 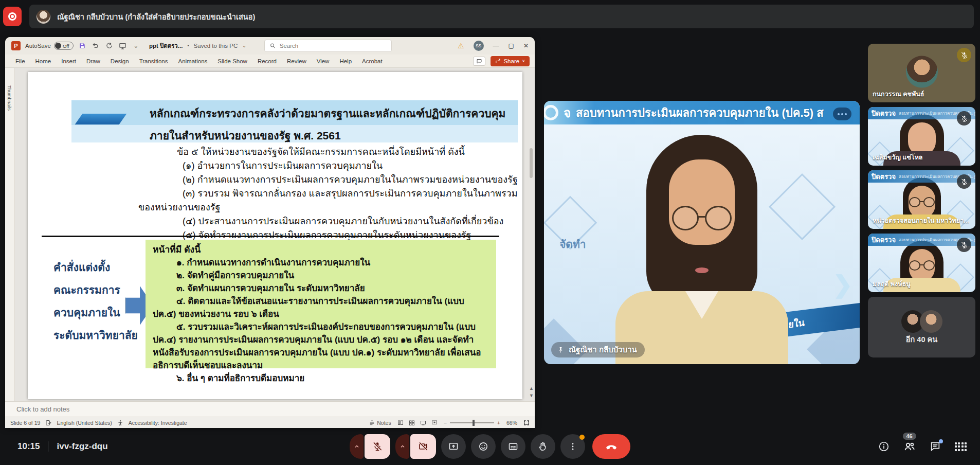 What do you see at coordinates (9, 98) in the screenshot?
I see `thumbnails-pane-label: Thumbnails` at bounding box center [9, 98].